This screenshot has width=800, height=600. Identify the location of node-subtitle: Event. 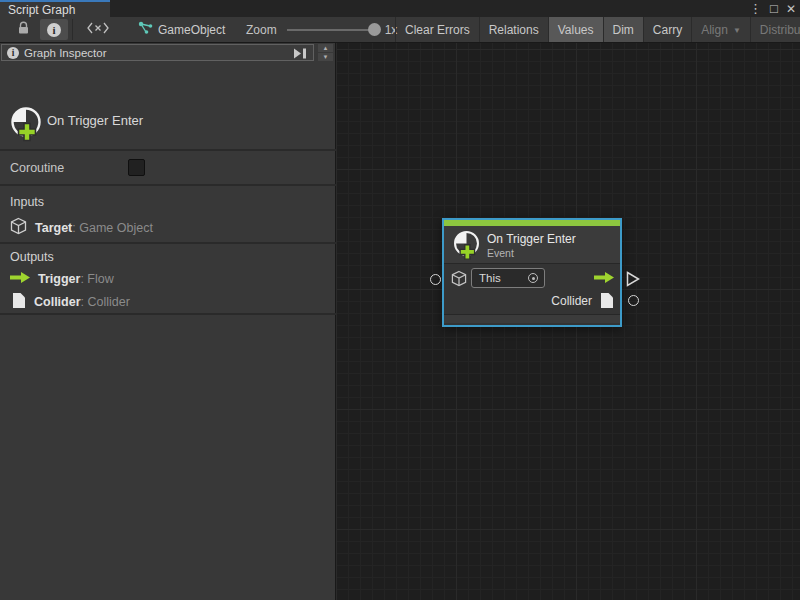
(500, 253).